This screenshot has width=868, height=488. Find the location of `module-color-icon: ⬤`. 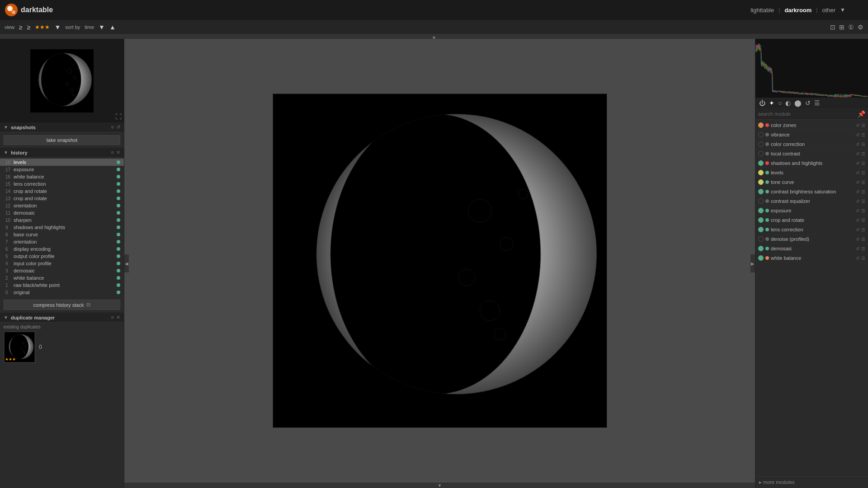

module-color-icon: ⬤ is located at coordinates (798, 103).